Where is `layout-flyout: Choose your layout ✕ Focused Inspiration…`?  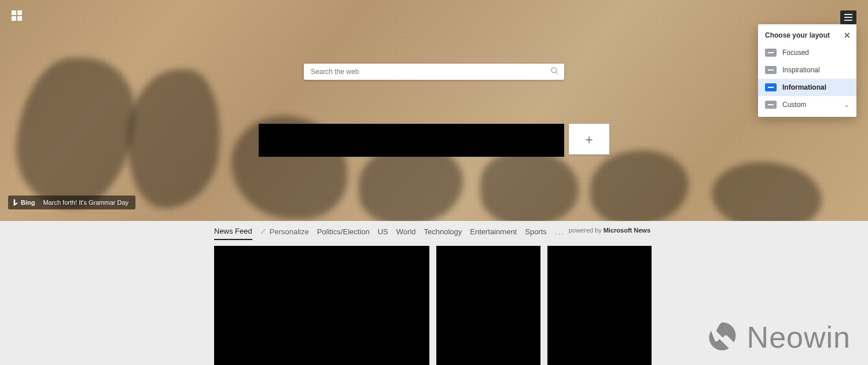
layout-flyout: Choose your layout ✕ Focused Inspiration… is located at coordinates (807, 71).